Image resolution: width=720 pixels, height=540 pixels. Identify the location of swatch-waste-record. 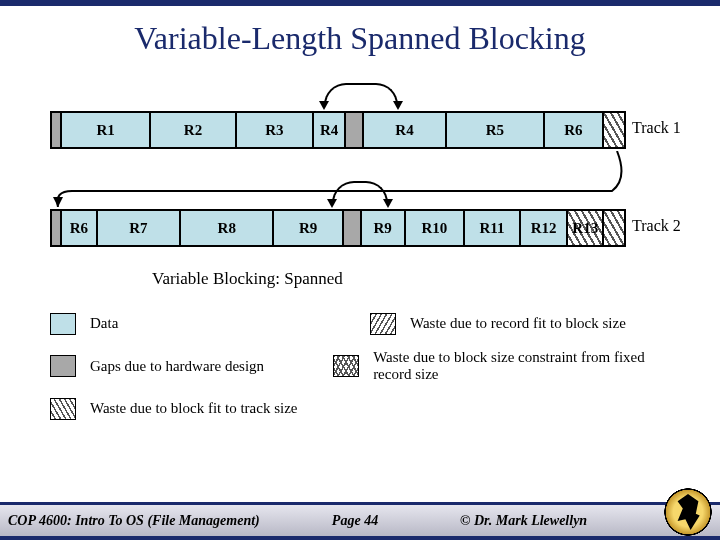
(383, 324).